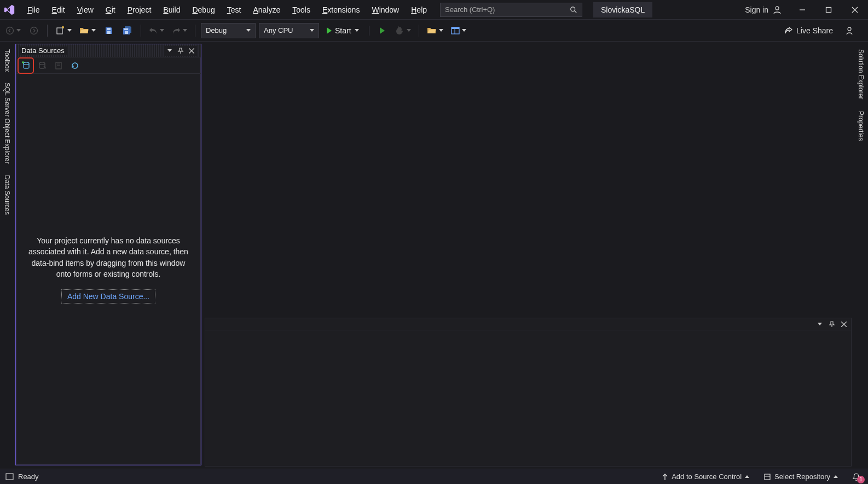 The image size is (868, 484). I want to click on menu-window: Window, so click(385, 10).